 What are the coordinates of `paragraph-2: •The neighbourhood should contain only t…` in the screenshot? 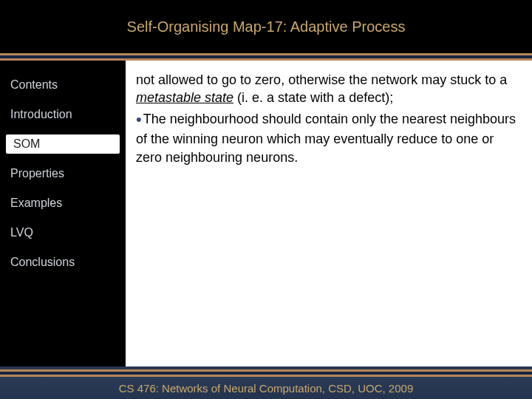 It's located at (327, 137).